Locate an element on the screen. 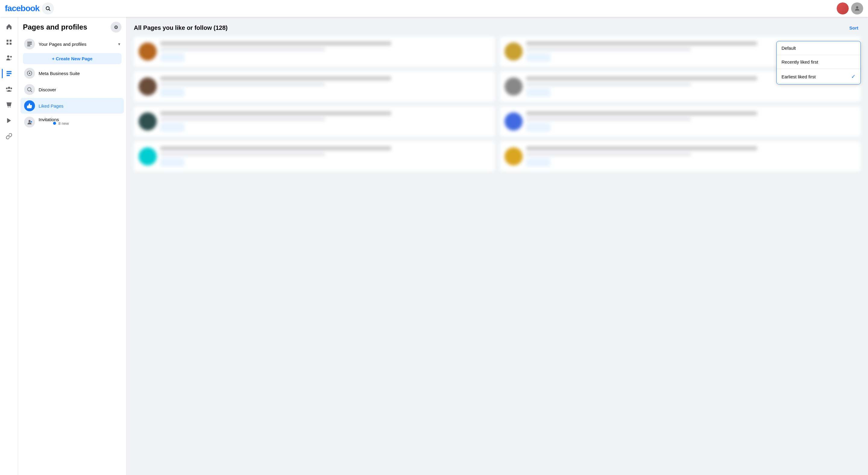 Image resolution: width=868 pixels, height=475 pixels. profile-avatar is located at coordinates (857, 8).